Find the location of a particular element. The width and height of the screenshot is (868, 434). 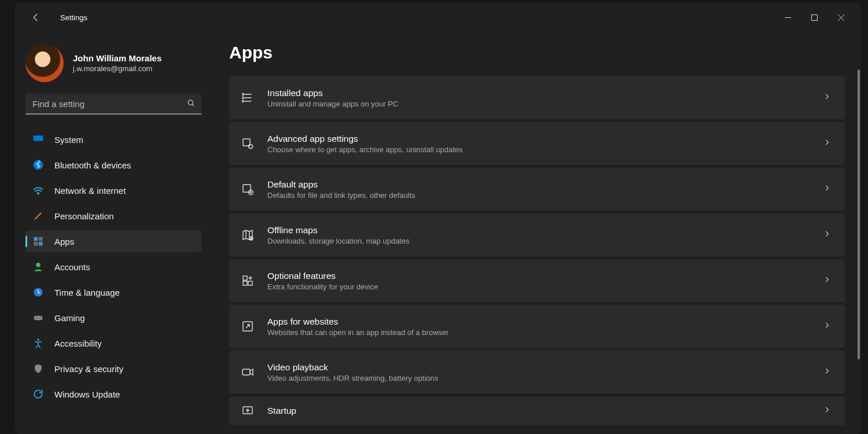

back-button is located at coordinates (36, 17).